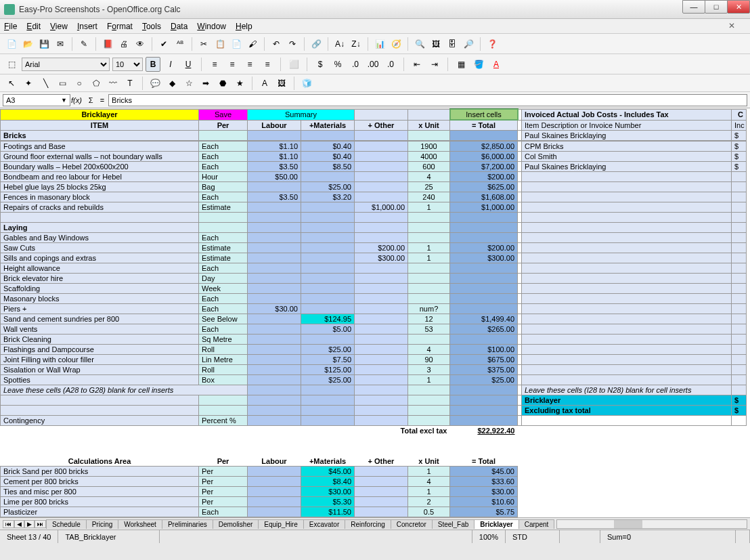 The width and height of the screenshot is (750, 560). Describe the element at coordinates (435, 64) in the screenshot. I see `inc-indent-icon: ⇥` at that location.